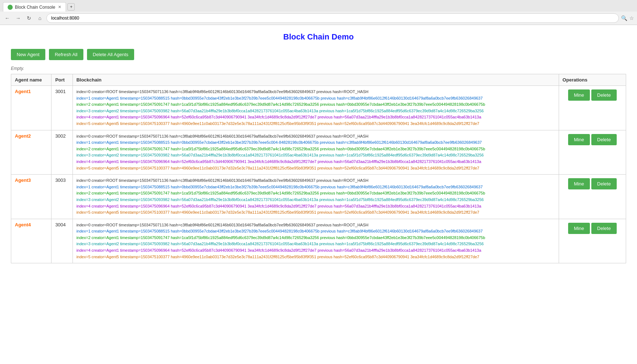 The image size is (637, 364). What do you see at coordinates (66, 54) in the screenshot?
I see `refresh-all-button: Refresh All` at bounding box center [66, 54].